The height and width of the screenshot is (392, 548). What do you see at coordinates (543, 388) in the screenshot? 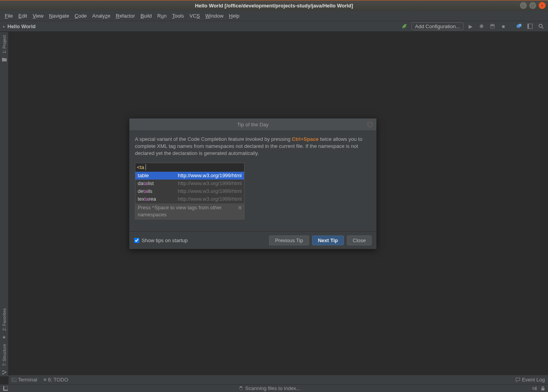
I see `lock-icon` at bounding box center [543, 388].